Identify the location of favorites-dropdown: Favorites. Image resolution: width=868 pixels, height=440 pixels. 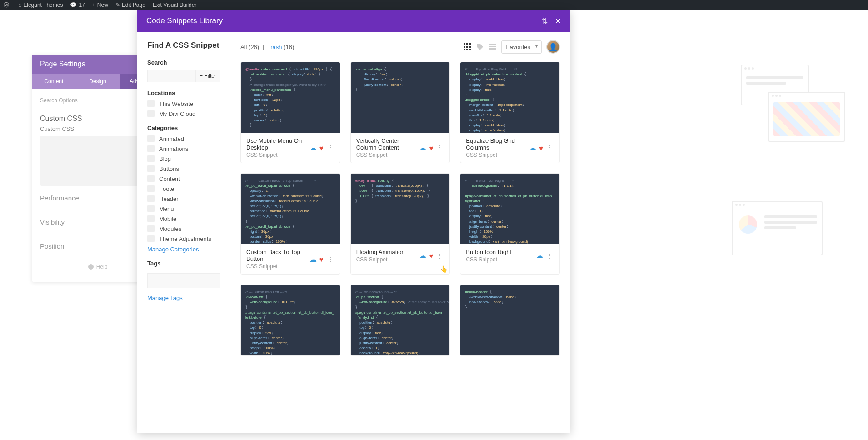
(522, 47).